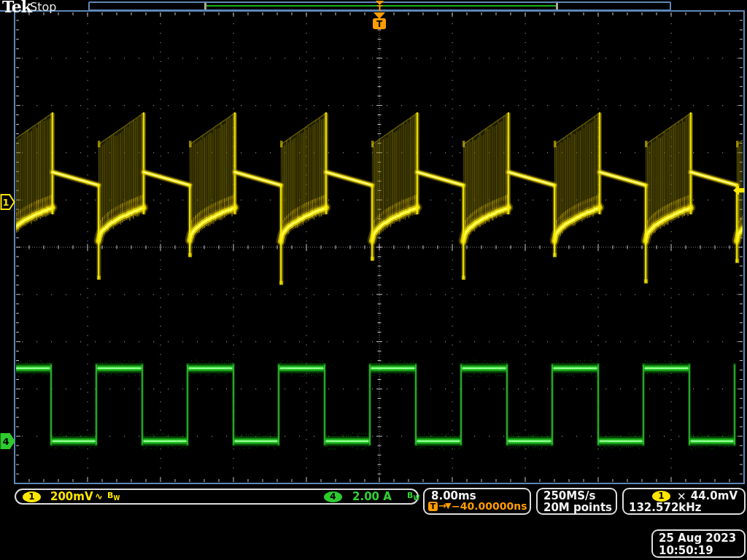  Describe the element at coordinates (489, 506) in the screenshot. I see `horizontal-delay: −40.00000ns` at that location.